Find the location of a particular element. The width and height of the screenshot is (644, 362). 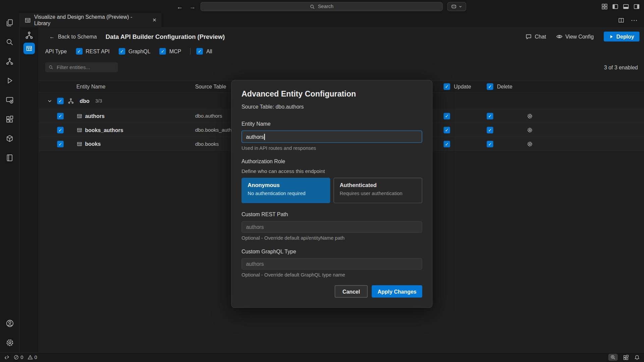

bell-icon is located at coordinates (637, 357).